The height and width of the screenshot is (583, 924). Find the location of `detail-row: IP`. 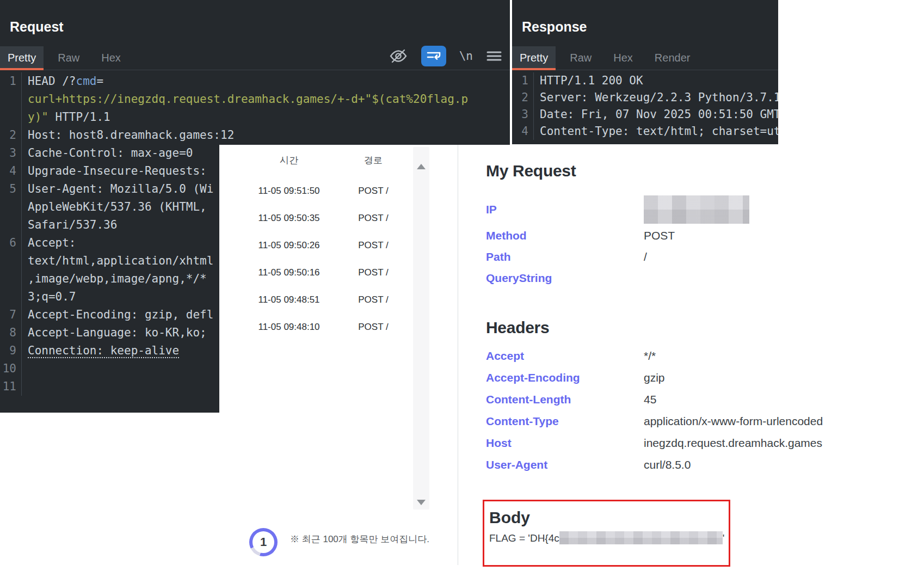

detail-row: IP is located at coordinates (693, 210).